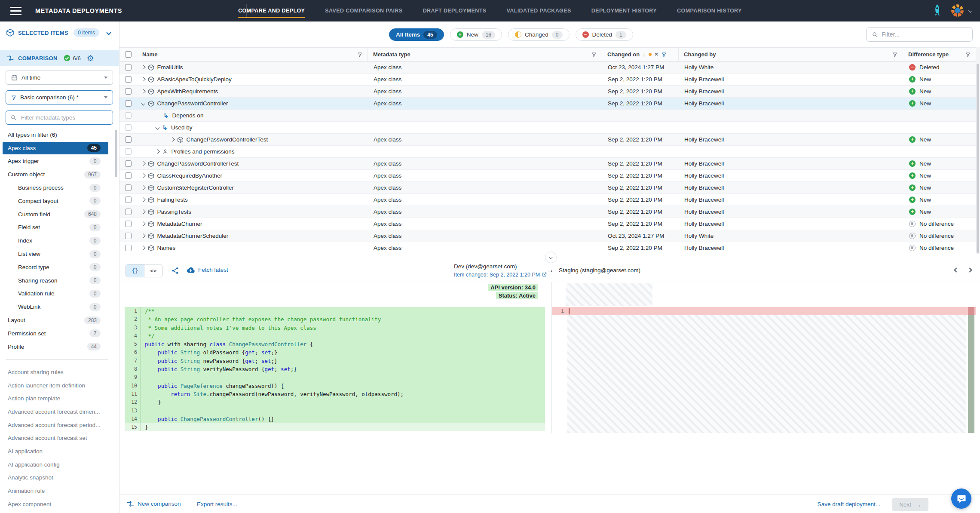 This screenshot has height=513, width=980. I want to click on sidebar-type-custom-object: Custom object967, so click(59, 175).